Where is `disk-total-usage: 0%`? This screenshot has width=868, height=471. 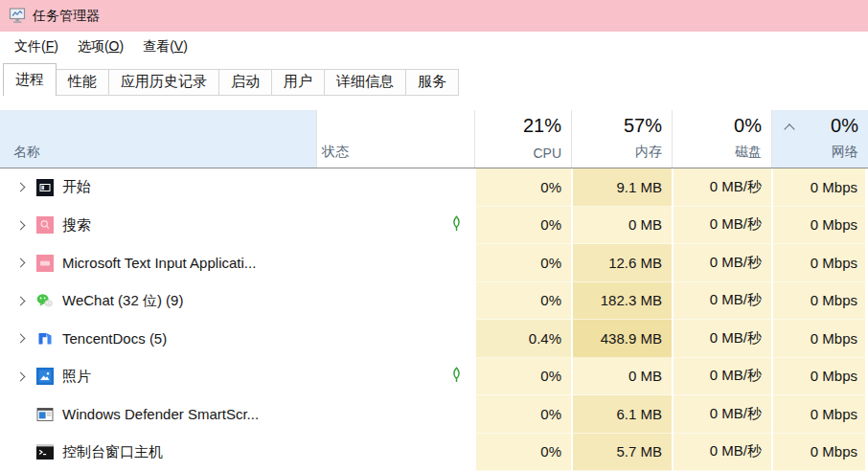 disk-total-usage: 0% is located at coordinates (747, 126).